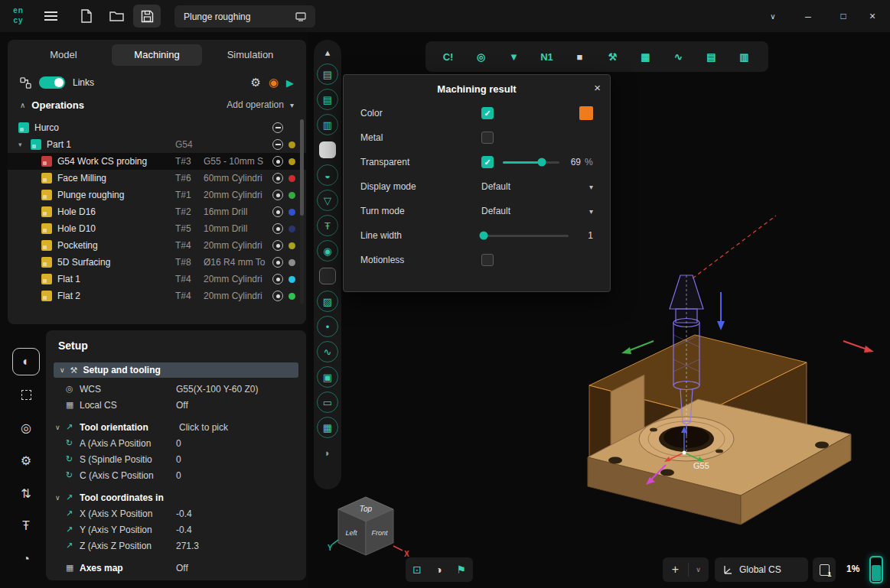 This screenshot has height=588, width=890. What do you see at coordinates (64, 55) in the screenshot?
I see `tab-model: Model` at bounding box center [64, 55].